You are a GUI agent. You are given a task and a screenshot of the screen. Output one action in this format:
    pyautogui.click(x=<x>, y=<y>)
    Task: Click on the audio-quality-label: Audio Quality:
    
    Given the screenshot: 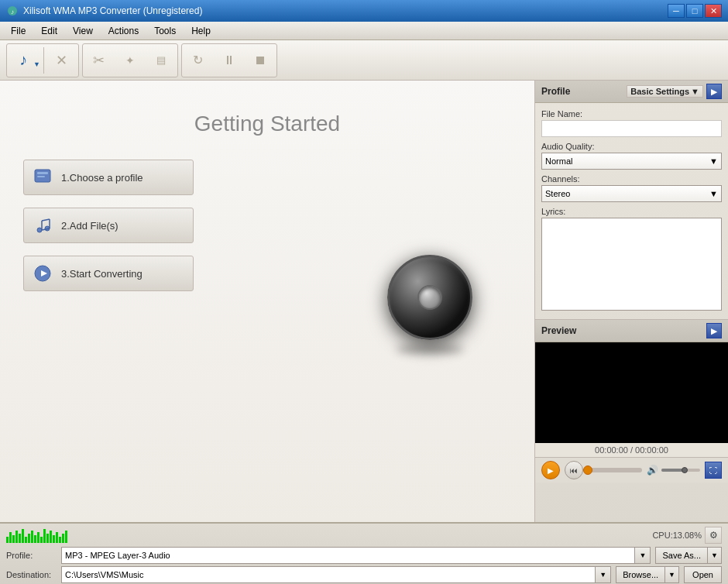 What is the action you would take?
    pyautogui.click(x=632, y=146)
    